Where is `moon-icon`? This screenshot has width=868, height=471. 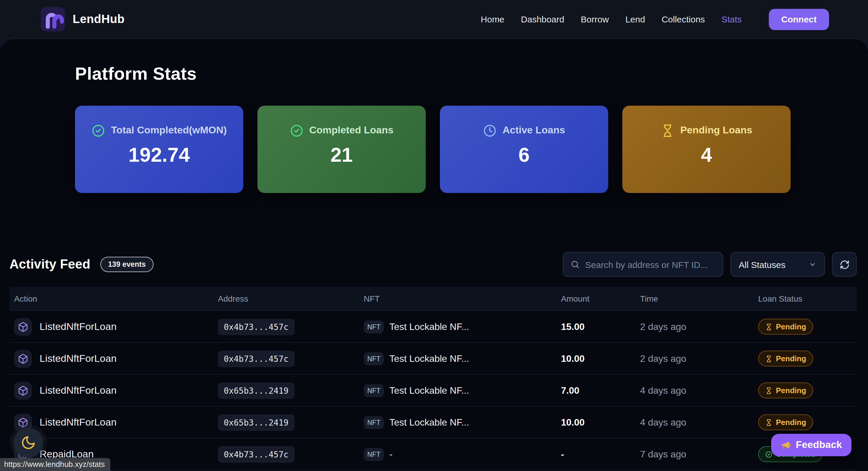
moon-icon is located at coordinates (28, 443).